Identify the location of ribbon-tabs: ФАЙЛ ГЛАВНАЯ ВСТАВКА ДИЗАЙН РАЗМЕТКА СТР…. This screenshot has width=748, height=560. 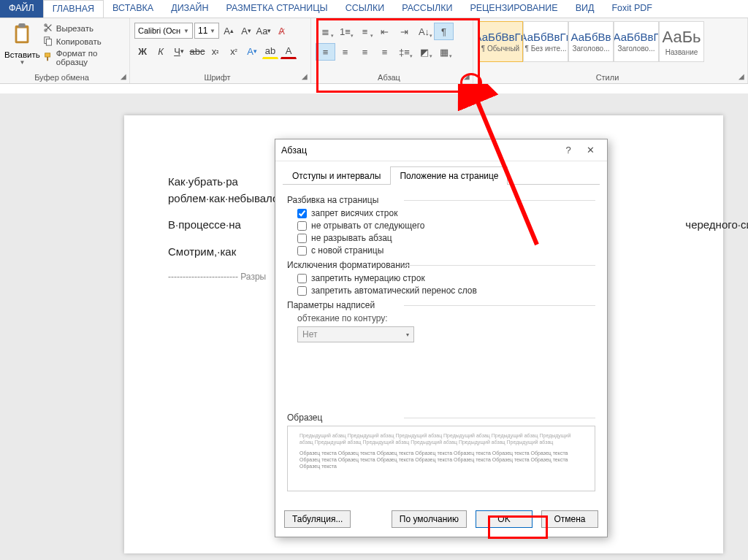
(374, 9).